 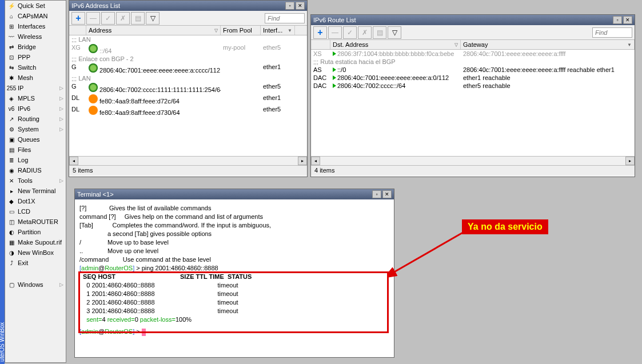 What do you see at coordinates (35, 57) in the screenshot?
I see `sidebar-item-ppp: ⊡PPP` at bounding box center [35, 57].